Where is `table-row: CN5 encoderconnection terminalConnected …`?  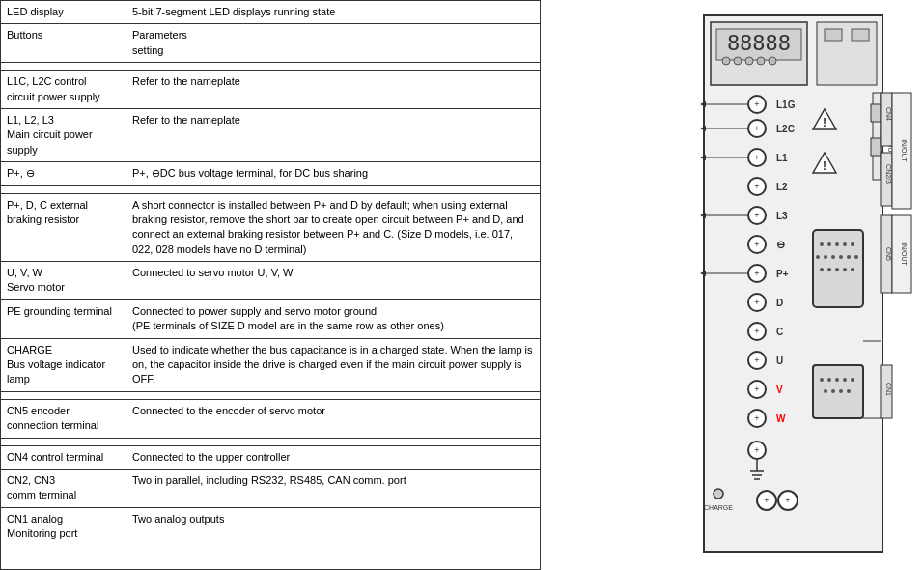 table-row: CN5 encoderconnection terminalConnected … is located at coordinates (270, 419).